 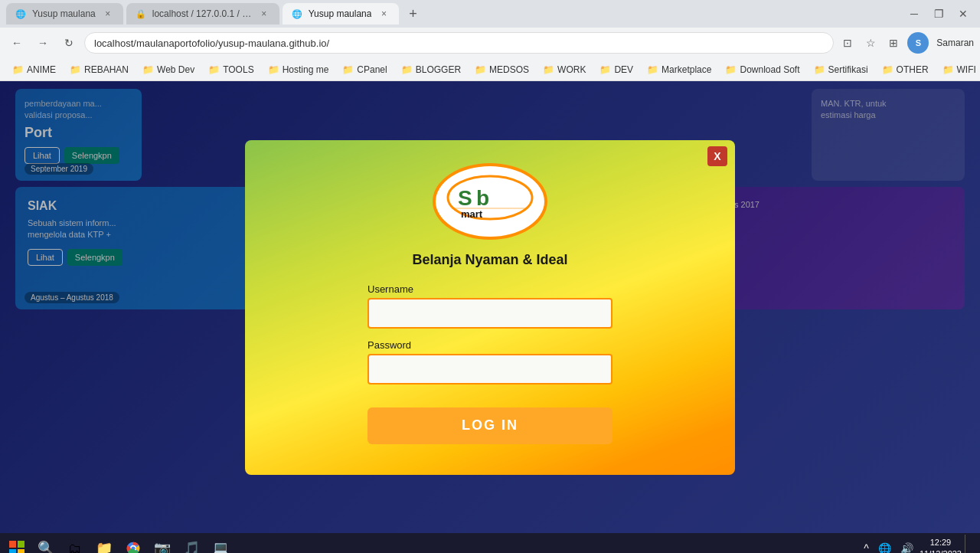 What do you see at coordinates (905, 70) in the screenshot?
I see `bookmark-other: 📁 OTHER` at bounding box center [905, 70].